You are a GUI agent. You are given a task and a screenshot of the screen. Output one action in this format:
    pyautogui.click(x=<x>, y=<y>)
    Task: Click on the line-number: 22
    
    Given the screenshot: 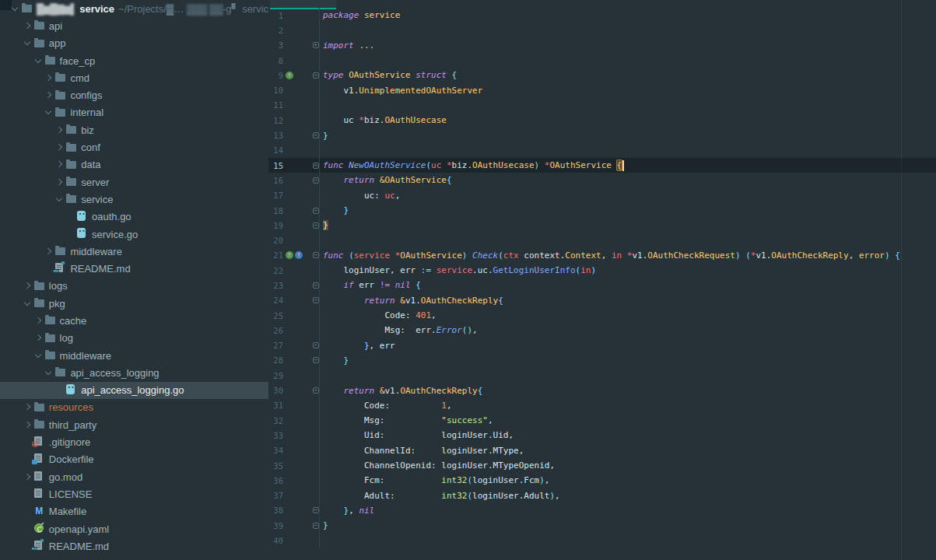 What is the action you would take?
    pyautogui.click(x=275, y=271)
    